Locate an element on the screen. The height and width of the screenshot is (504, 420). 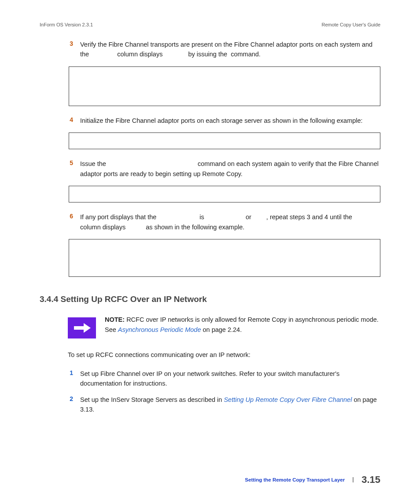
step-body: Verify the Fibre Channel transports are … is located at coordinates (230, 49).